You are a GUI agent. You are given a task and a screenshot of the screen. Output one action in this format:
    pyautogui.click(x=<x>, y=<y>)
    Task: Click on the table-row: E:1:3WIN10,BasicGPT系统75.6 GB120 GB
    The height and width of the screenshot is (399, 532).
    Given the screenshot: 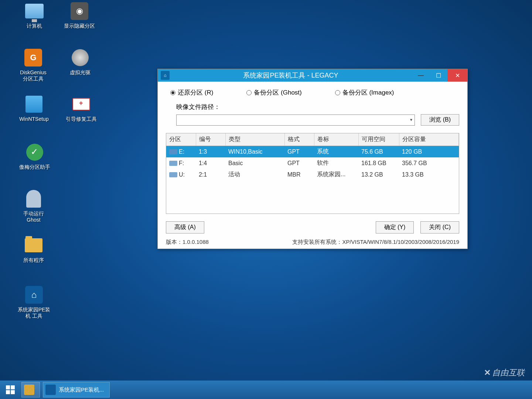 What is the action you would take?
    pyautogui.click(x=313, y=152)
    